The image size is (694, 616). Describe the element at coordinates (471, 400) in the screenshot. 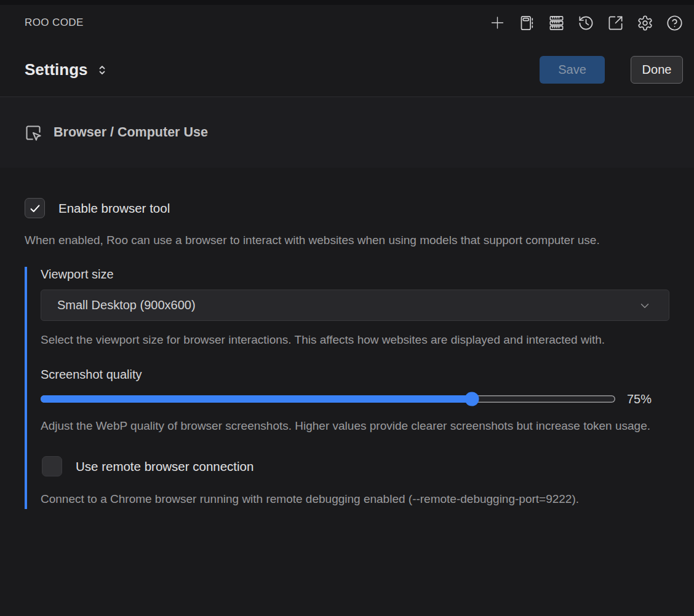

I see `slider-thumb` at that location.